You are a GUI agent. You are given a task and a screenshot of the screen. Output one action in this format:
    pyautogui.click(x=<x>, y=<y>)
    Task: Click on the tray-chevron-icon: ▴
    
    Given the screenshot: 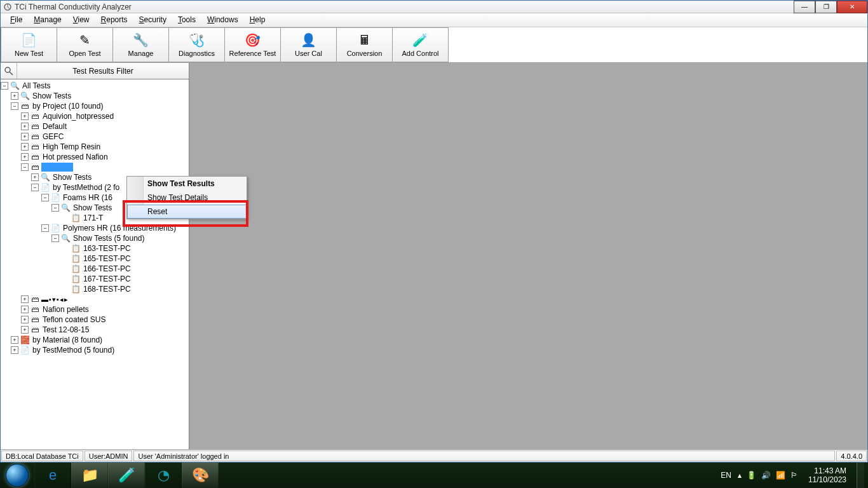 What is the action you would take?
    pyautogui.click(x=740, y=475)
    